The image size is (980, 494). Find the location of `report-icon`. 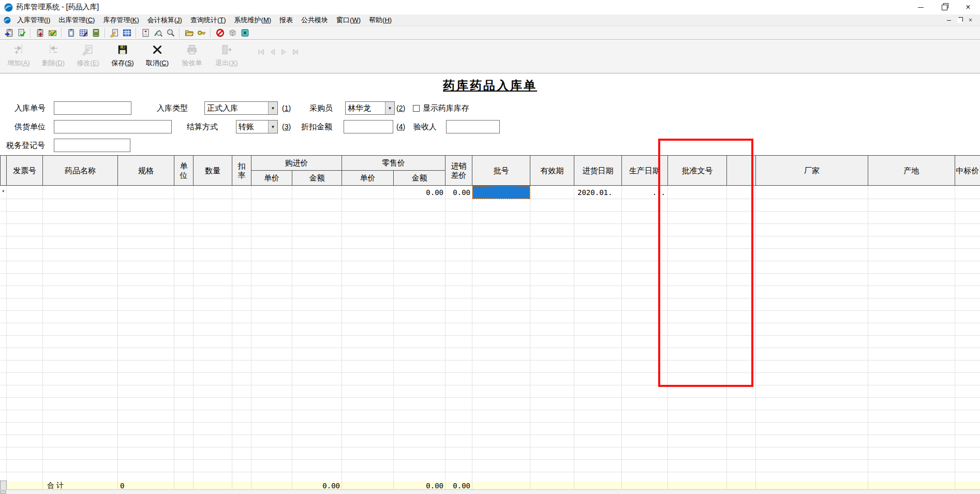

report-icon is located at coordinates (145, 33).